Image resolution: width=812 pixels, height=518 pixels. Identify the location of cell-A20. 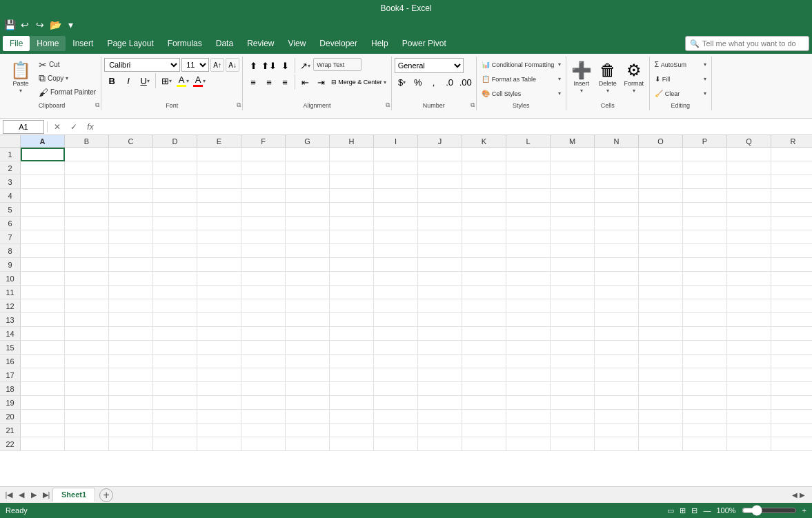
(43, 417).